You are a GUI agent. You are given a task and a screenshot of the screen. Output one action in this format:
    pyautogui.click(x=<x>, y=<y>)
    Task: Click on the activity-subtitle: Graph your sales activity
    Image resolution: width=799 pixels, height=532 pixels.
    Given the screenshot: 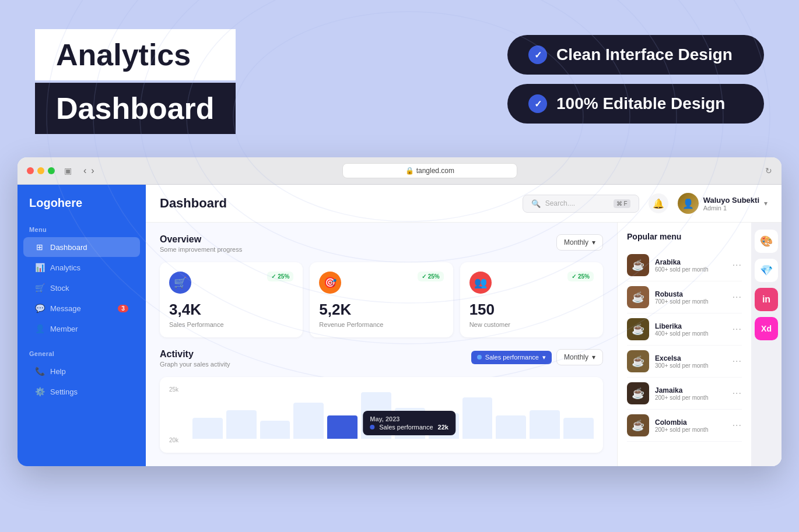 What is the action you would take?
    pyautogui.click(x=195, y=364)
    